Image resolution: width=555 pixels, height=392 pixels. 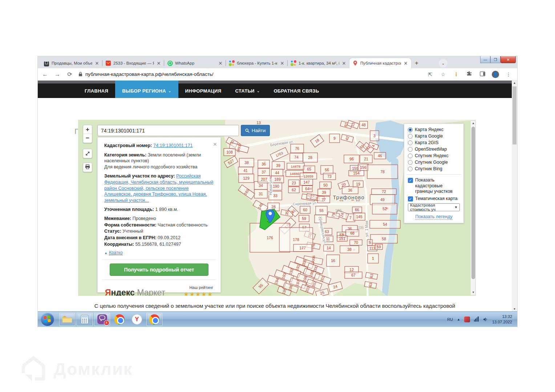 What do you see at coordinates (333, 261) in the screenshot?
I see `map-parcel: 16` at bounding box center [333, 261].